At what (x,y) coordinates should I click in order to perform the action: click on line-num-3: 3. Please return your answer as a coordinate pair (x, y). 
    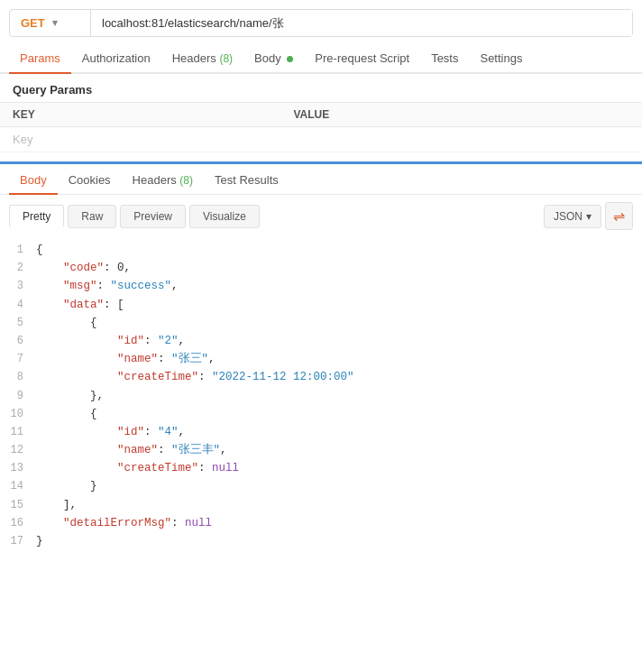
    Looking at the image, I should click on (16, 286).